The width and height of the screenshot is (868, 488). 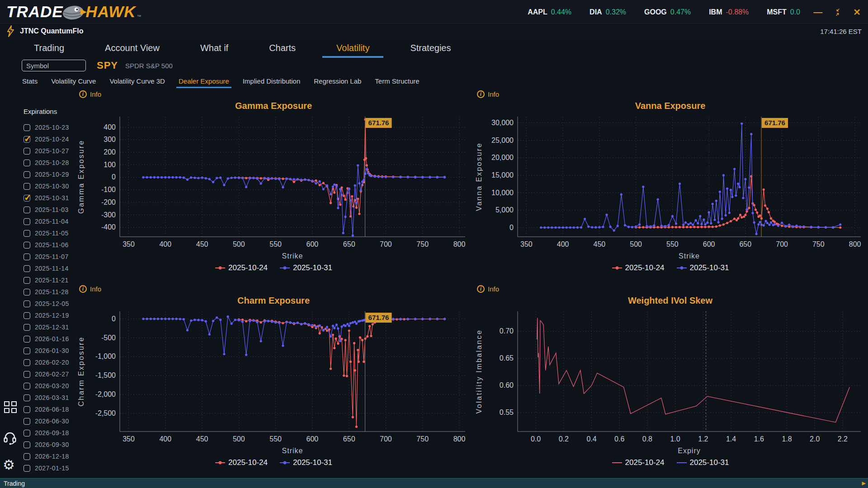 What do you see at coordinates (49, 362) in the screenshot?
I see `expiration-row: 2026-02-20` at bounding box center [49, 362].